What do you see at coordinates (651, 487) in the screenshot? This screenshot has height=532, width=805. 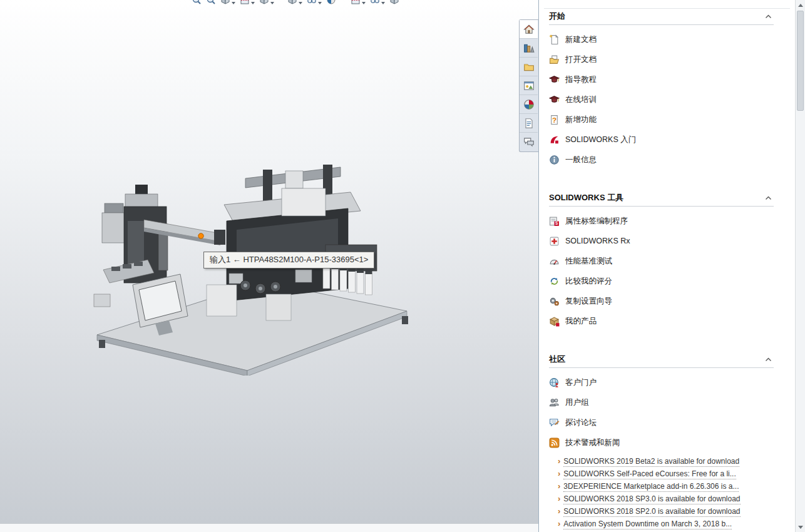 I see `news-link: 3DEXPERIENCE Marketplace add-in 6.26.306…` at bounding box center [651, 487].